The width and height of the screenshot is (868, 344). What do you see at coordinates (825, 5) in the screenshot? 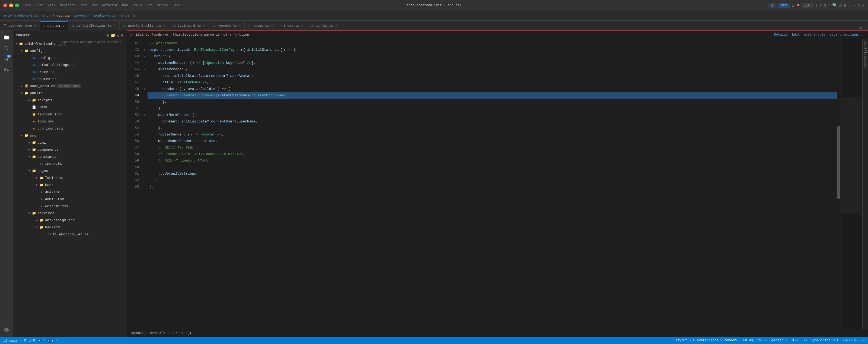
I see `toolbar-icon-history: ◷` at bounding box center [825, 5].